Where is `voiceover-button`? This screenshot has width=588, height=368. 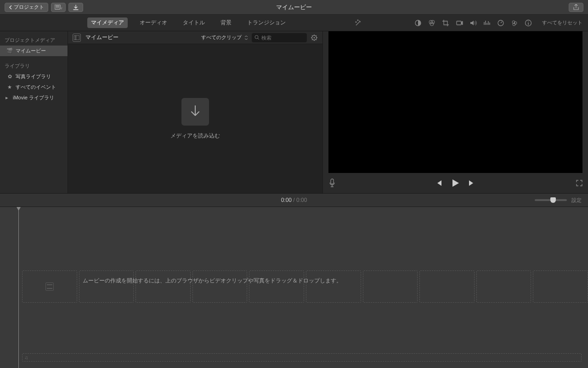
voiceover-button is located at coordinates (332, 183).